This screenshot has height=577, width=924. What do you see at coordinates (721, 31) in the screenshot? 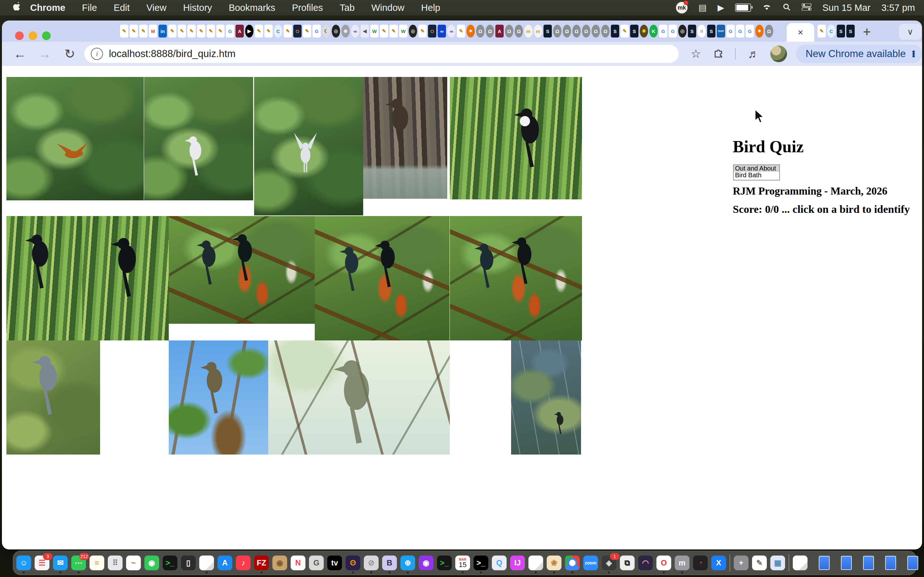
I see `pinned-tab-sap-favicon: SAP` at bounding box center [721, 31].